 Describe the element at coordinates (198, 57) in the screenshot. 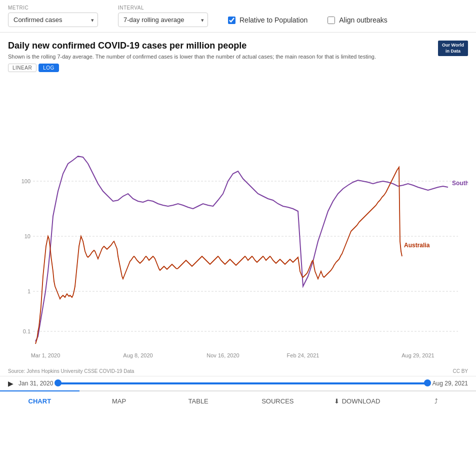

I see `chart-subtitle: Shown is the rolling 7-day average. The …` at that location.